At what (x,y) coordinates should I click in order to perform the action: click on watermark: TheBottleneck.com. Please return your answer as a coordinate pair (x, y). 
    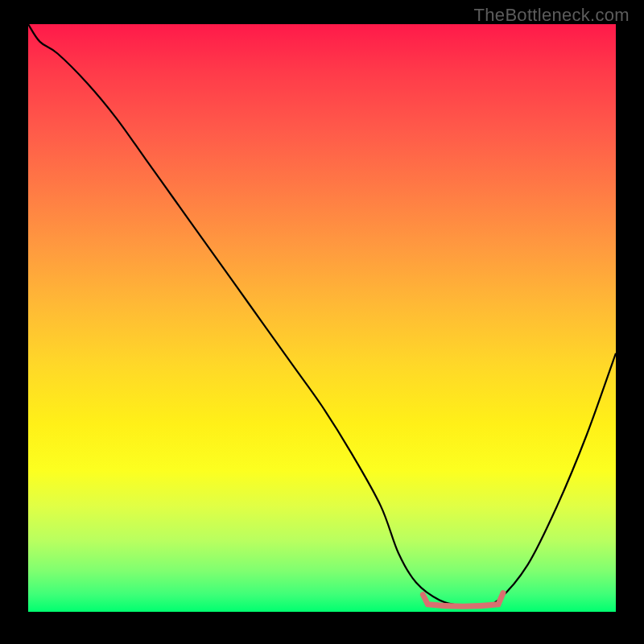
    Looking at the image, I should click on (552, 15).